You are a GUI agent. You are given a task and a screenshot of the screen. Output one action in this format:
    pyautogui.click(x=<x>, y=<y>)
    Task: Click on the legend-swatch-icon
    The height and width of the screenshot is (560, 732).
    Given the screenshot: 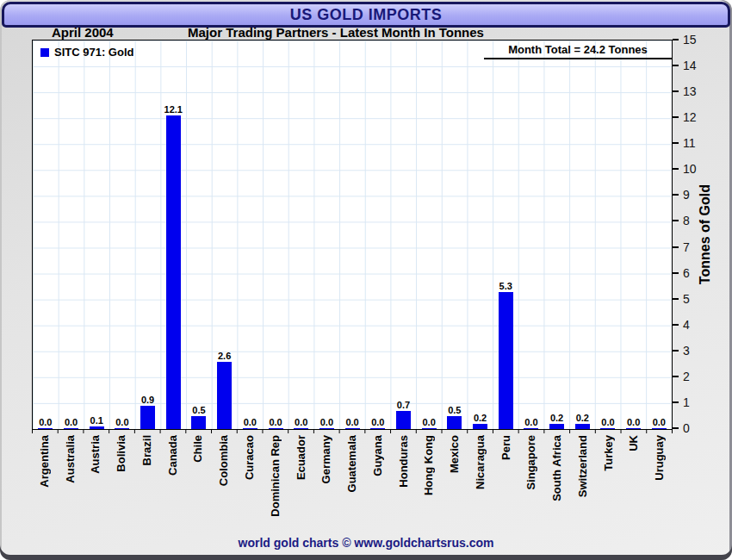 What is the action you would take?
    pyautogui.click(x=45, y=53)
    